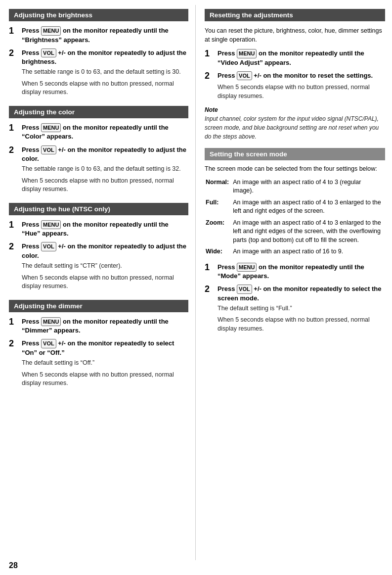 The image size is (392, 575). I want to click on mode-label: Full:, so click(218, 208).